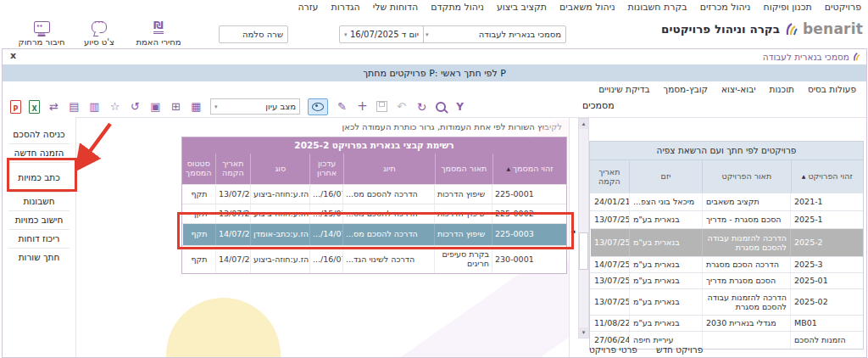 The width and height of the screenshot is (868, 358). I want to click on col-label: זהוי המסמך, so click(533, 170).